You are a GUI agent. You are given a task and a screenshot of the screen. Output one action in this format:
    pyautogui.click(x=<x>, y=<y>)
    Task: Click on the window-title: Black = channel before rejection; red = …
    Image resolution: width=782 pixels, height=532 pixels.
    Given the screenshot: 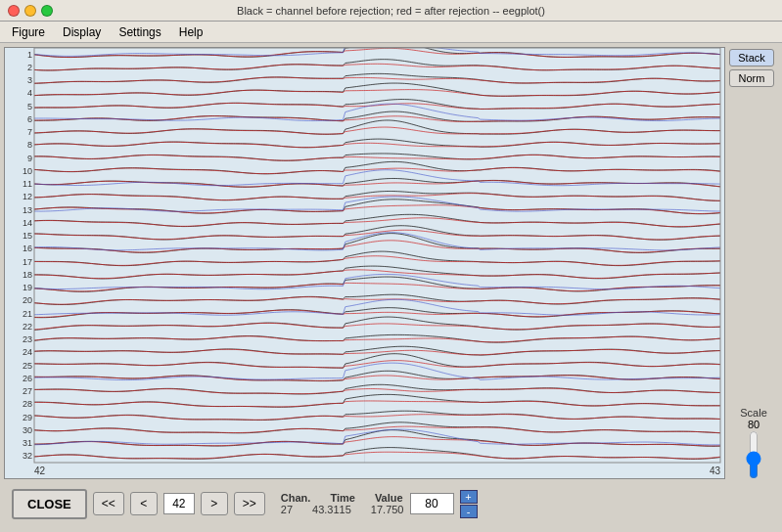 What is the action you would take?
    pyautogui.click(x=391, y=11)
    